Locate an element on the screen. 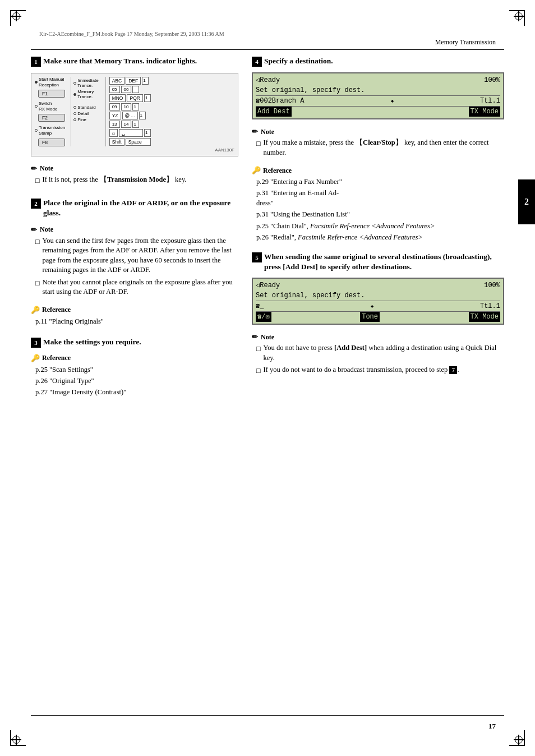 This screenshot has width=535, height=756. lcd-screen-2: ◁Ready 100% Set original, specify dest. … is located at coordinates (378, 301).